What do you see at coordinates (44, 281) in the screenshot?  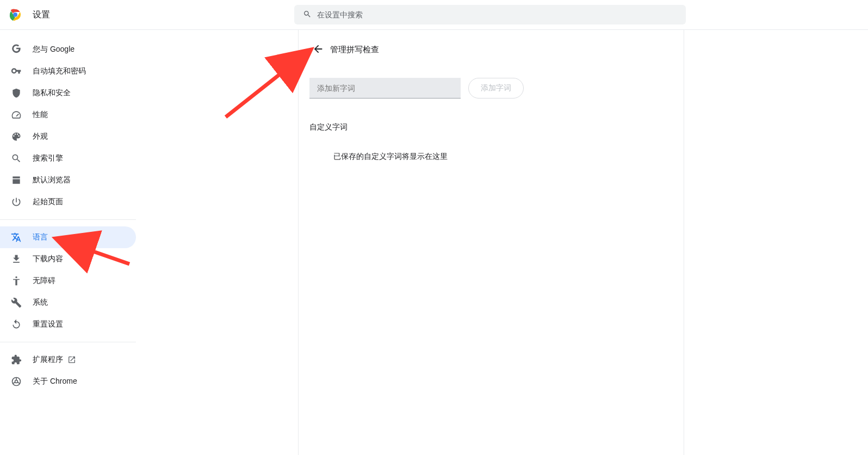 I see `sidebar-item-label: 无障碍` at bounding box center [44, 281].